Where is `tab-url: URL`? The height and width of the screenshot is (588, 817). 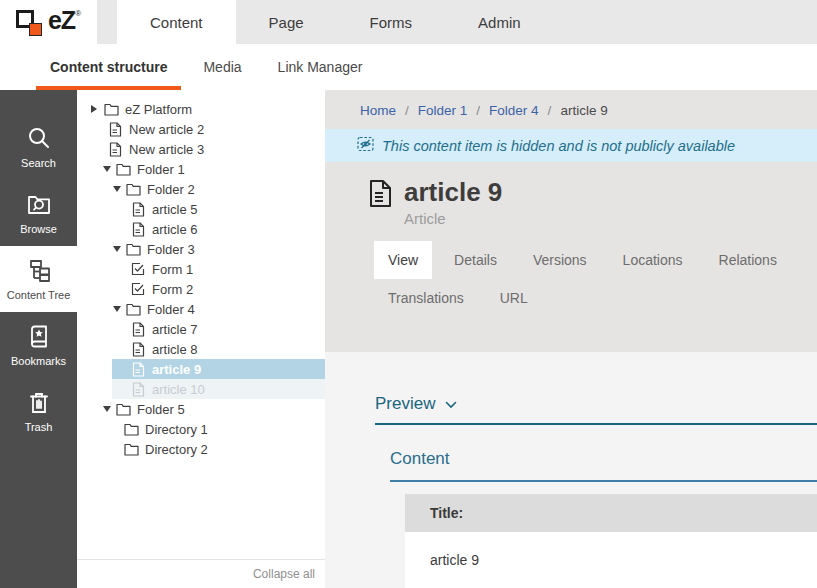
tab-url: URL is located at coordinates (514, 298).